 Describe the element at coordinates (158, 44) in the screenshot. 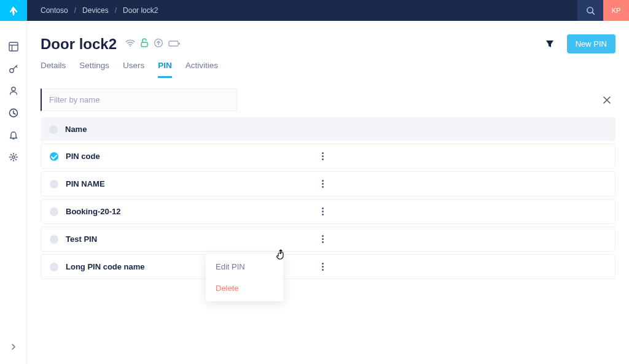

I see `upload-icon` at that location.